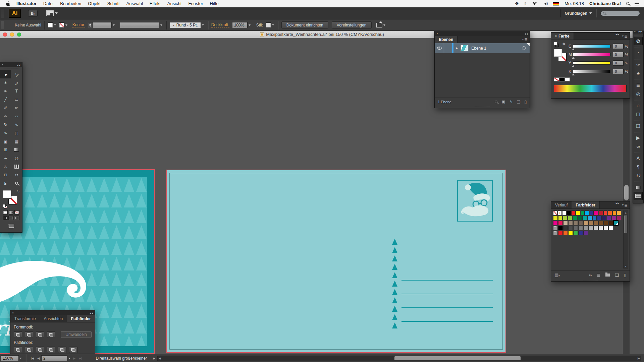  Describe the element at coordinates (174, 3) in the screenshot. I see `menu-item-ansicht: Ansicht` at that location.